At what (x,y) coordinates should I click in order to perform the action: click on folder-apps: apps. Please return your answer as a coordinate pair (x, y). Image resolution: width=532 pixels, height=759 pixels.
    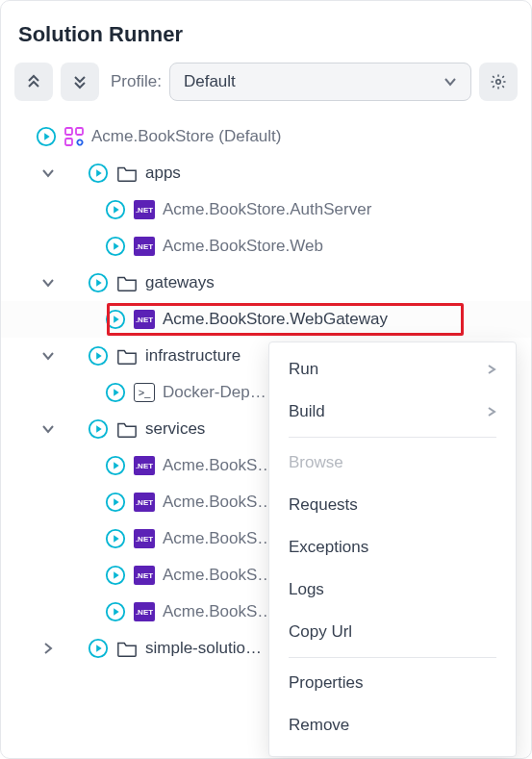
    Looking at the image, I should click on (266, 173).